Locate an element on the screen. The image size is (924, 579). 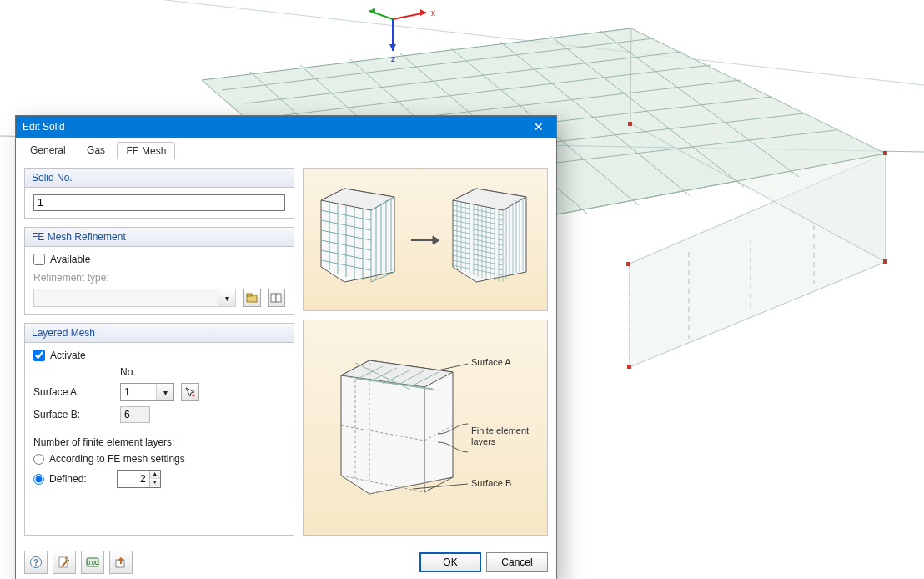
illus-surface-a-label: Surface A is located at coordinates (491, 362).